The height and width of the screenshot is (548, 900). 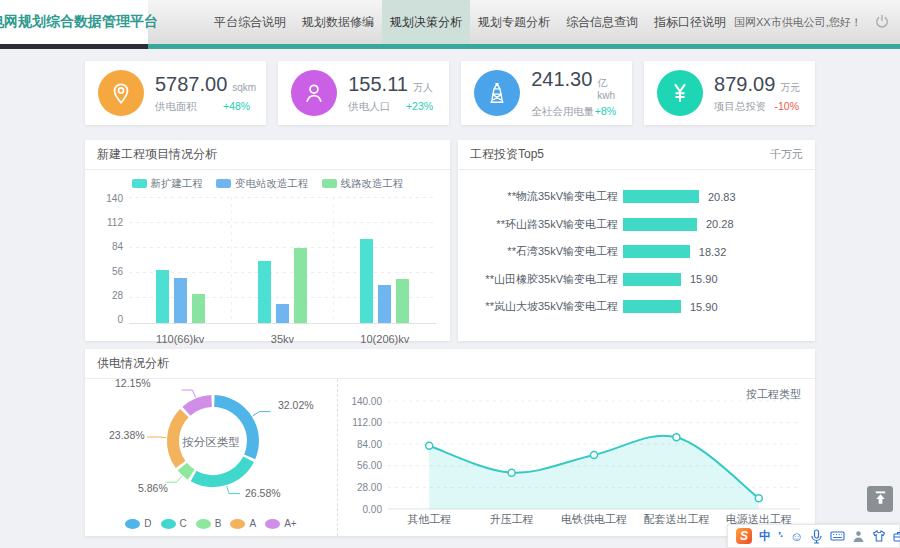 I want to click on top5-body: **物流35kV输变电工程20.83**环山路35kV输变电工程20.28**石…, so click(x=636, y=246).